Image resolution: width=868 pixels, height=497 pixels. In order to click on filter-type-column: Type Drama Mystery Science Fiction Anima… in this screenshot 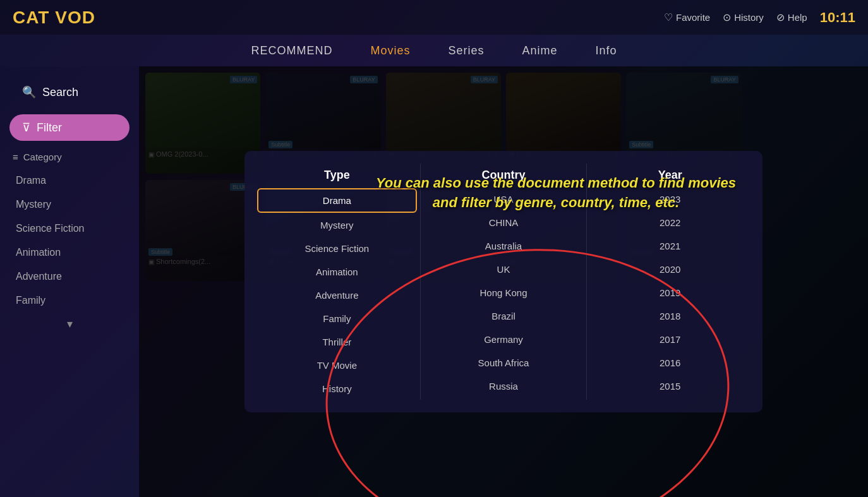, I will do `click(337, 282)`.